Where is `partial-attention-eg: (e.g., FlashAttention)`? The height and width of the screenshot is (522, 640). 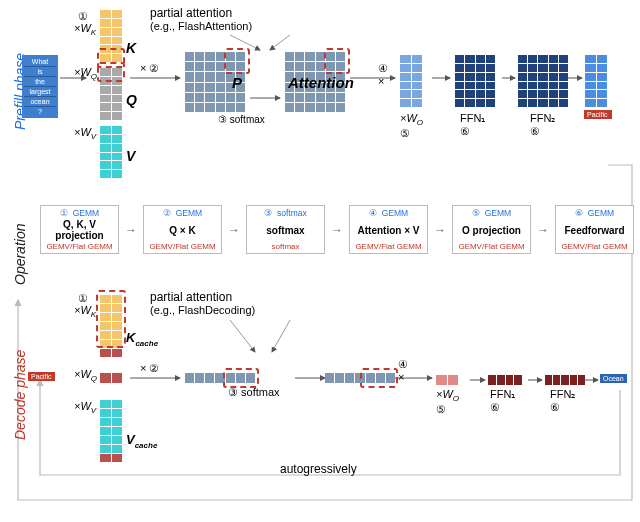
partial-attention-eg: (e.g., FlashAttention) is located at coordinates (201, 26).